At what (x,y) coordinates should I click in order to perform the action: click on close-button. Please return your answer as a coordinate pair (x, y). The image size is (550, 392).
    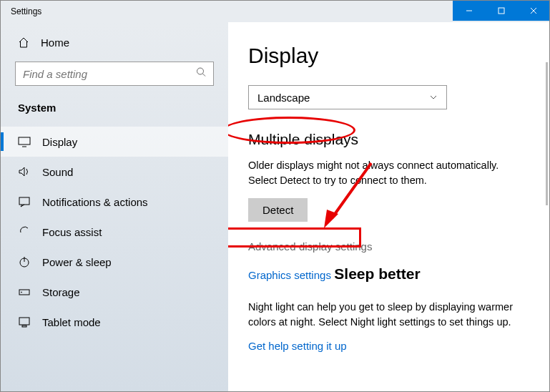
    Looking at the image, I should click on (534, 11).